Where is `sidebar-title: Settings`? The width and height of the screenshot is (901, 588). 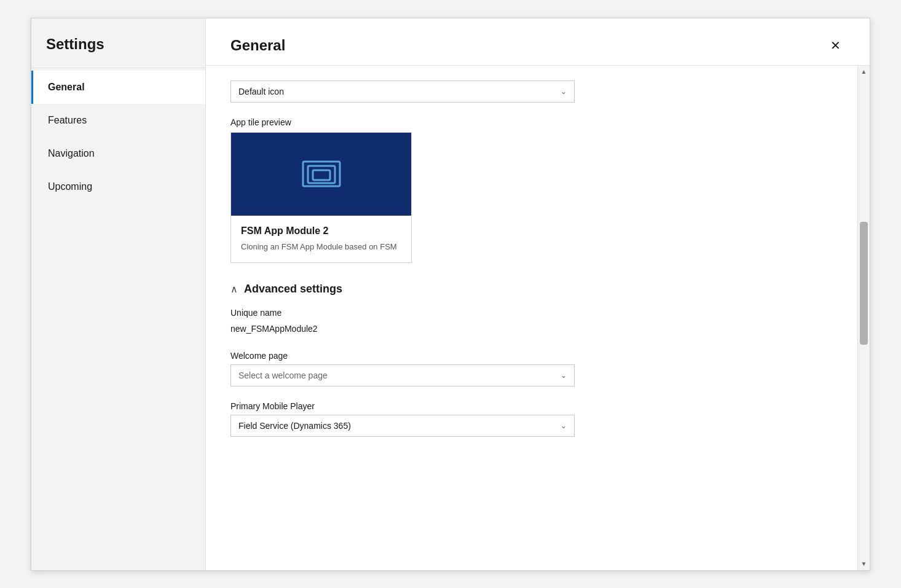 sidebar-title: Settings is located at coordinates (118, 43).